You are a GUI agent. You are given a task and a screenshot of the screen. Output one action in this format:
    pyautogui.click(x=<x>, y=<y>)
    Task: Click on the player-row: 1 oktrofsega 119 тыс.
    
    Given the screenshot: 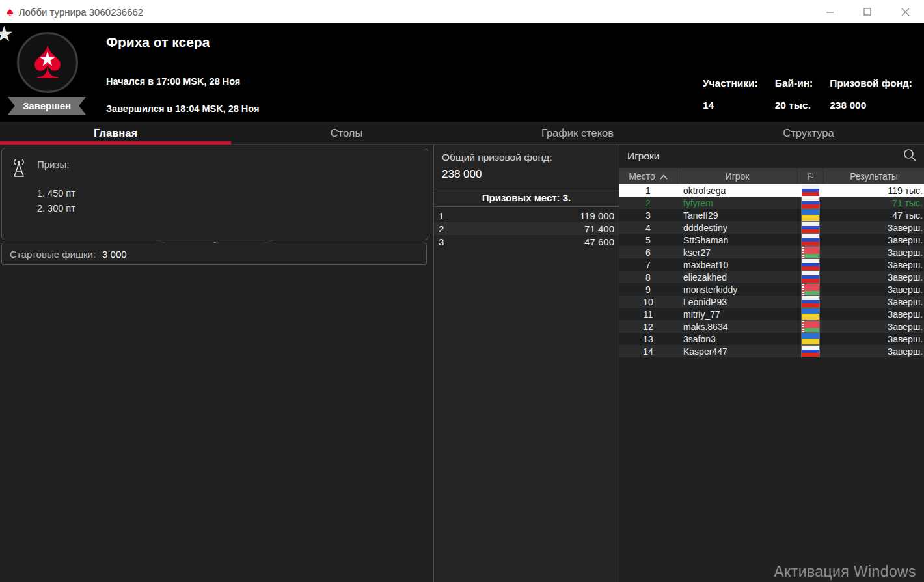 What is the action you would take?
    pyautogui.click(x=772, y=190)
    